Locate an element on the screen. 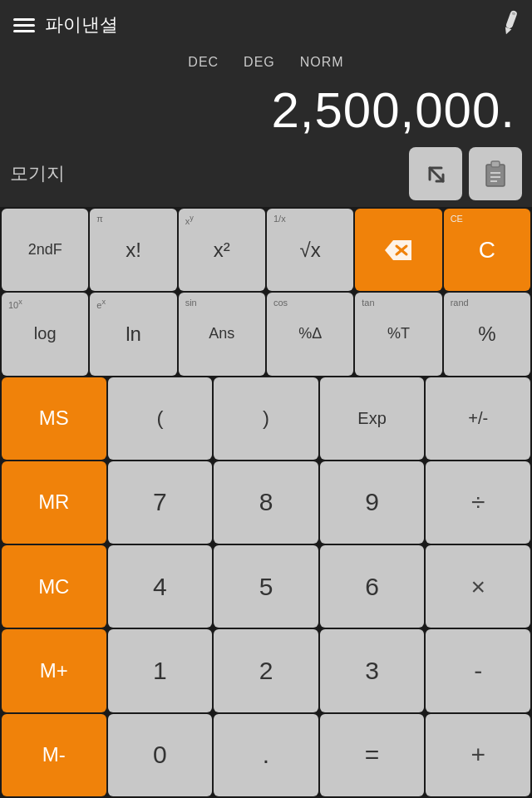 This screenshot has height=798, width=532. pen-icon is located at coordinates (510, 25).